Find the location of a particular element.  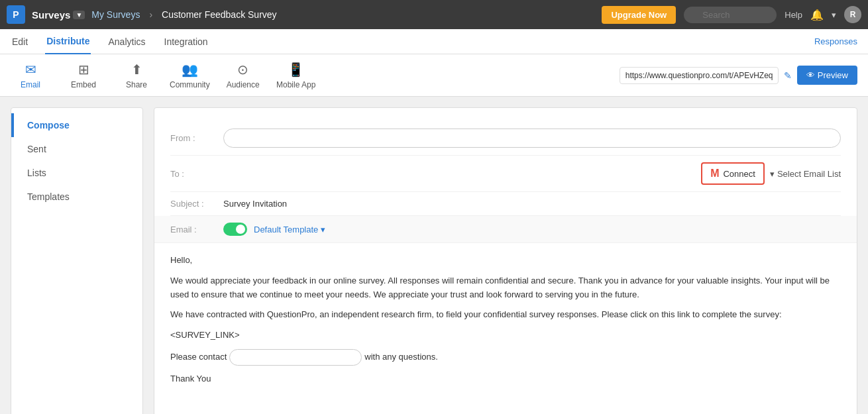

mobile-app-tool-icon: 📱 is located at coordinates (296, 70).